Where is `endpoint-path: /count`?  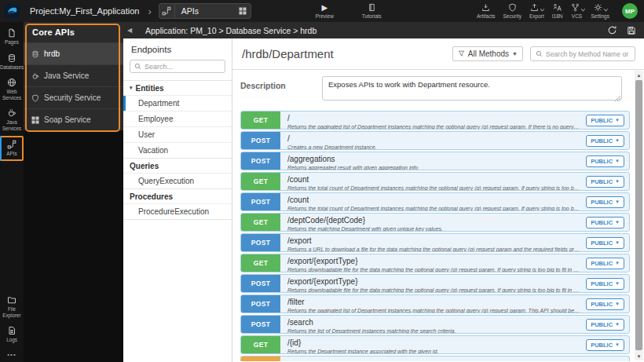
endpoint-path: /count is located at coordinates (298, 199).